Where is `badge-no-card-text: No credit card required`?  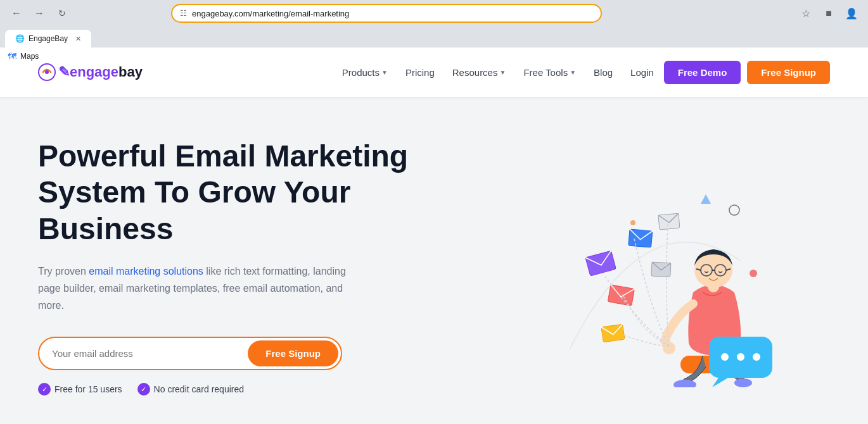 badge-no-card-text: No credit card required is located at coordinates (199, 389).